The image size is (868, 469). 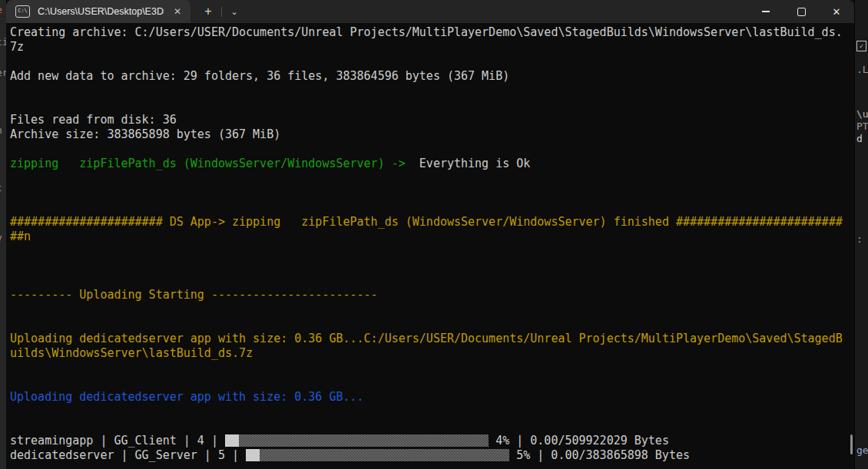 I want to click on minimize-icon, so click(x=766, y=12).